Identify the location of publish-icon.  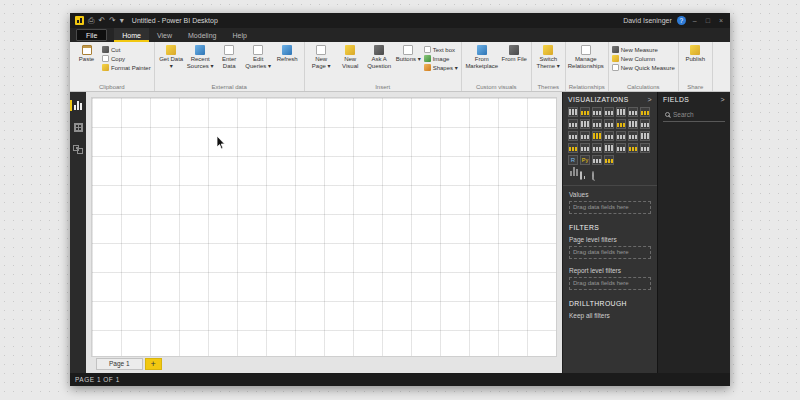
(695, 50).